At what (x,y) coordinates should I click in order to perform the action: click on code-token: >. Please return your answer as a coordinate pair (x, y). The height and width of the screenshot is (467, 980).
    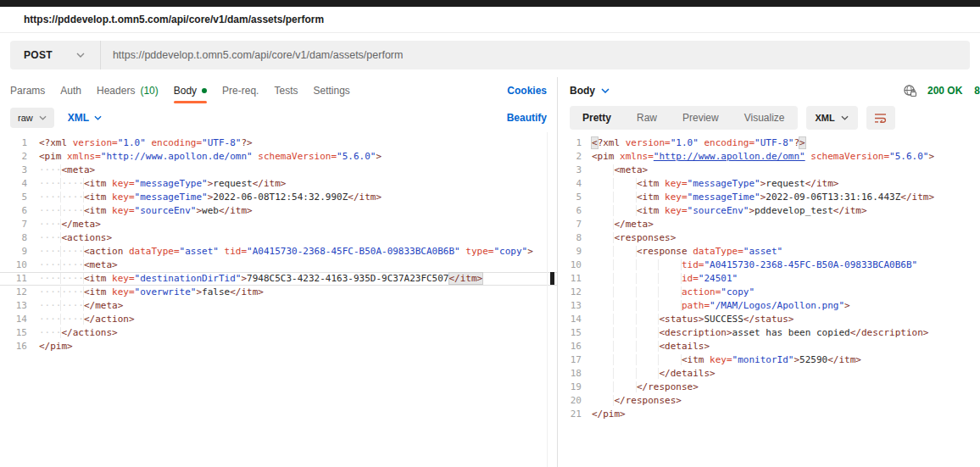
    Looking at the image, I should click on (802, 142).